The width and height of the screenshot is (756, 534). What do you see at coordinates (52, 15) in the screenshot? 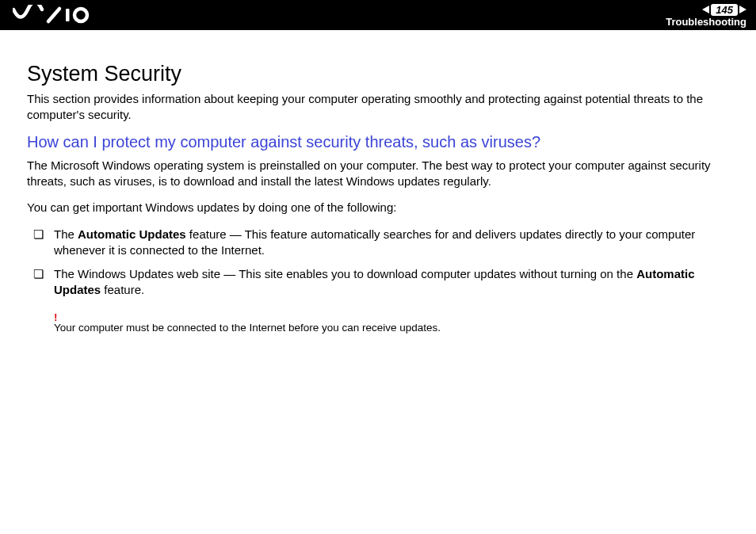
I see `vaio-logo` at bounding box center [52, 15].